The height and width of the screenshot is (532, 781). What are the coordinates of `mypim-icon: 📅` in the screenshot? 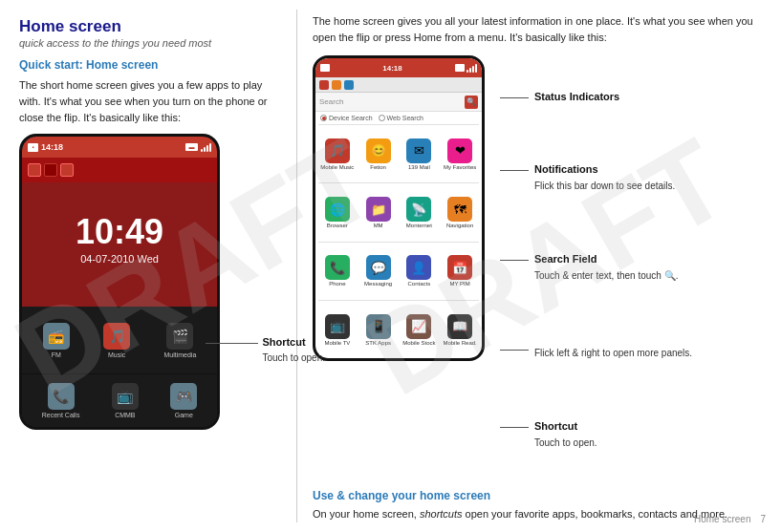 It's located at (460, 267).